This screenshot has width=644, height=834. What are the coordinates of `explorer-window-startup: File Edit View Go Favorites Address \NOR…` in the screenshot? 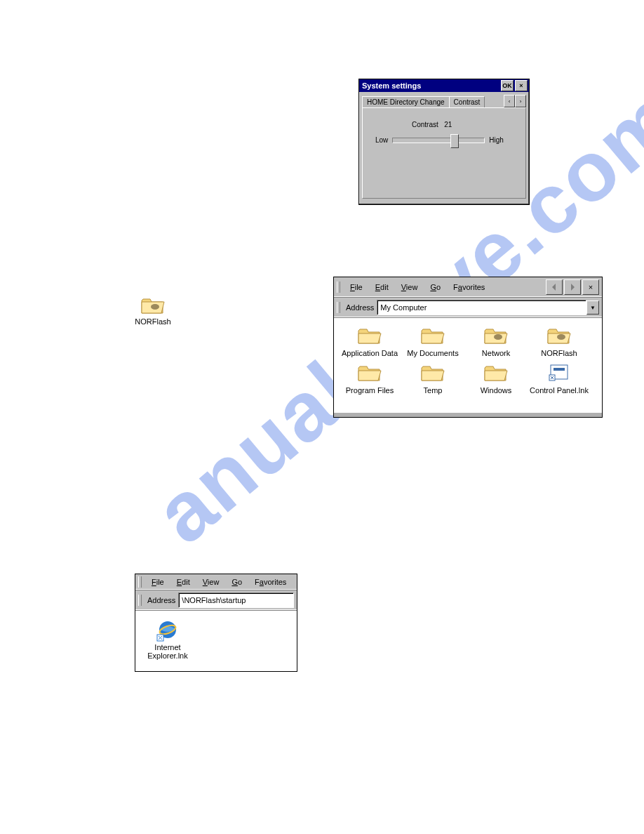 It's located at (216, 623).